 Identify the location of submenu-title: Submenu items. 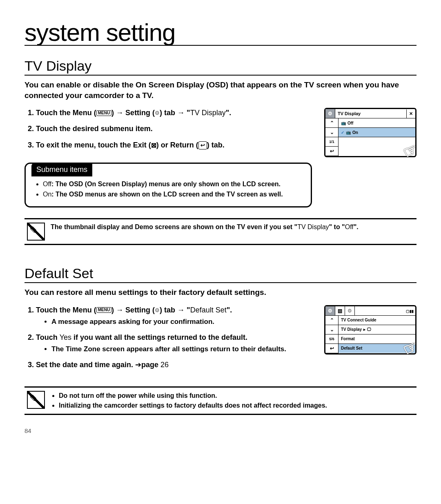
(62, 170).